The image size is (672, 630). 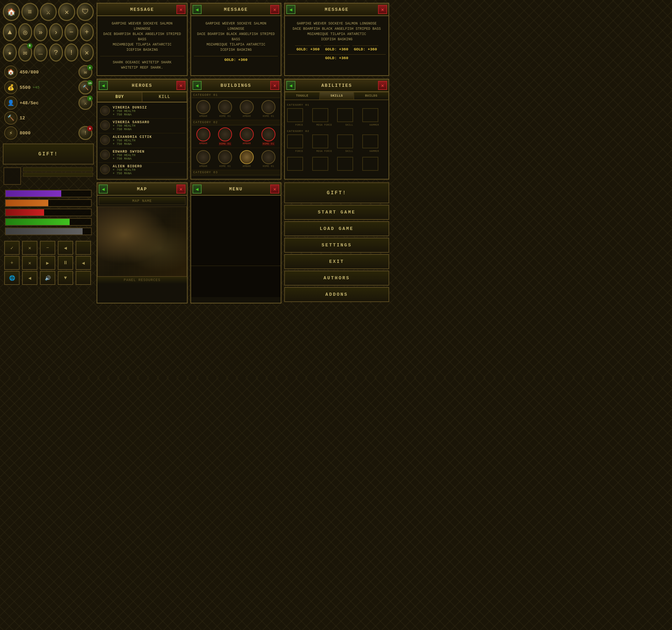 What do you see at coordinates (383, 9) in the screenshot?
I see `message-3-close: ✕` at bounding box center [383, 9].